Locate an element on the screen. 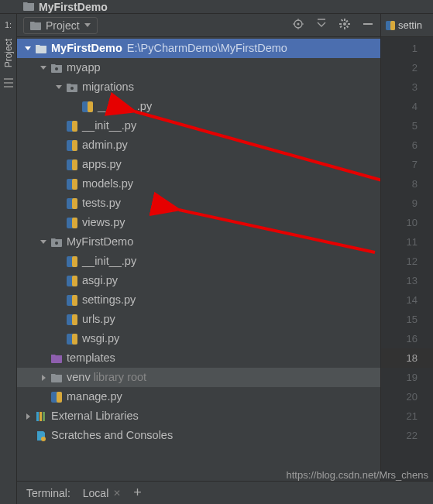  editor-tab: settin is located at coordinates (407, 26).